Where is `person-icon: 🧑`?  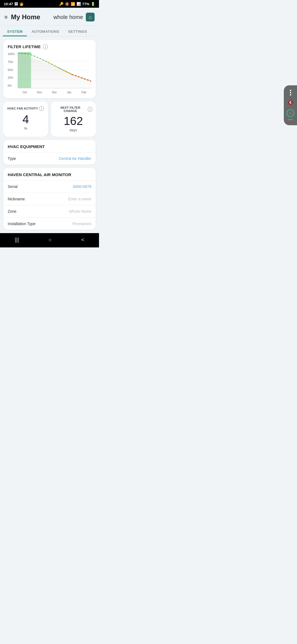
person-icon: 🧑 is located at coordinates (21, 4).